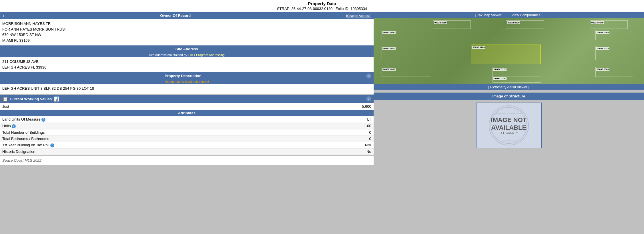 This screenshot has height=234, width=644. Describe the element at coordinates (609, 25) in the screenshot. I see `map-parcel: 00033 0040` at that location.